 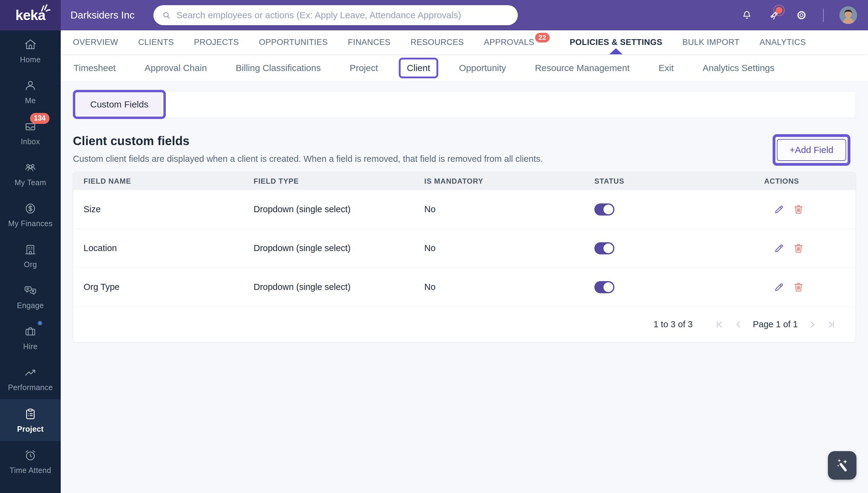 I want to click on tab-bulk-import: BULK IMPORT, so click(x=711, y=42).